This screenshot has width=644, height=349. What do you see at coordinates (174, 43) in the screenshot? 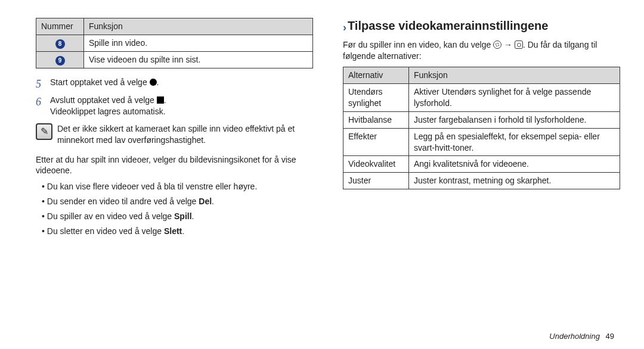
I see `function-number-table: Nummer Funksjon 8 Spille inn video. 9 Vi…` at bounding box center [174, 43].